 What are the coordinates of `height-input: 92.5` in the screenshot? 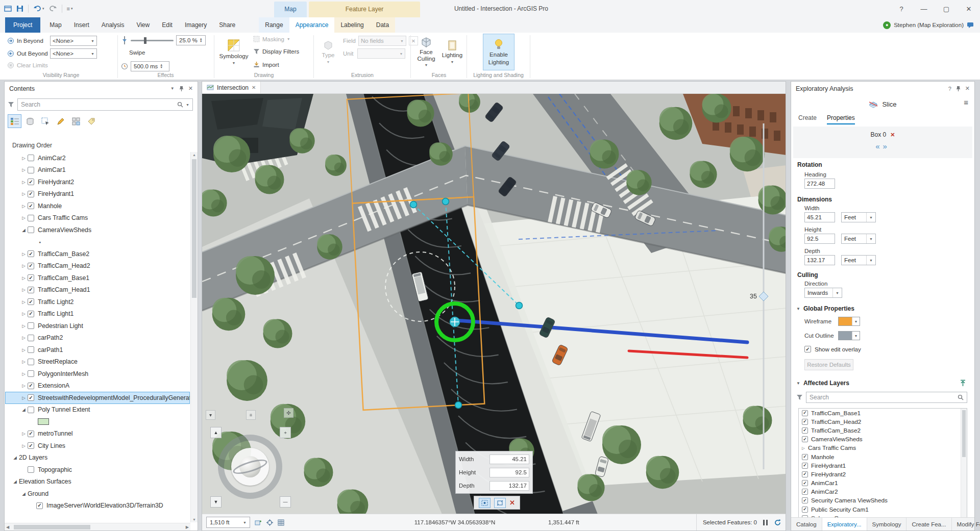 It's located at (820, 239).